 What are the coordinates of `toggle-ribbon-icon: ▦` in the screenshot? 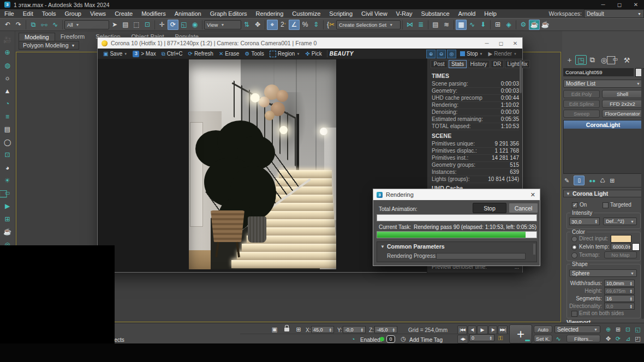 It's located at (461, 25).